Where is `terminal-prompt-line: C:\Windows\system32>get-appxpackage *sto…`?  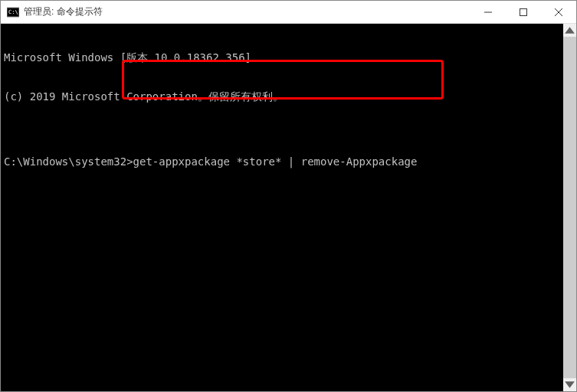
terminal-prompt-line: C:\Windows\system32>get-appxpackage *sto… is located at coordinates (288, 162).